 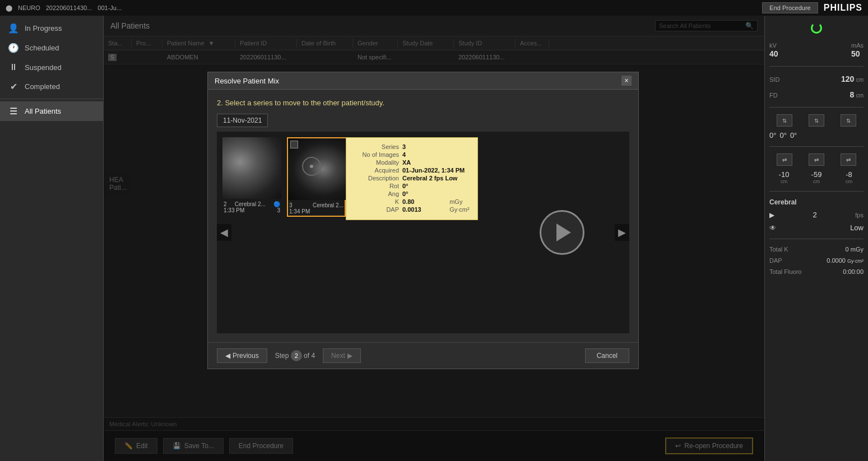 What do you see at coordinates (9, 8) in the screenshot?
I see `app-logo: ⬤` at bounding box center [9, 8].